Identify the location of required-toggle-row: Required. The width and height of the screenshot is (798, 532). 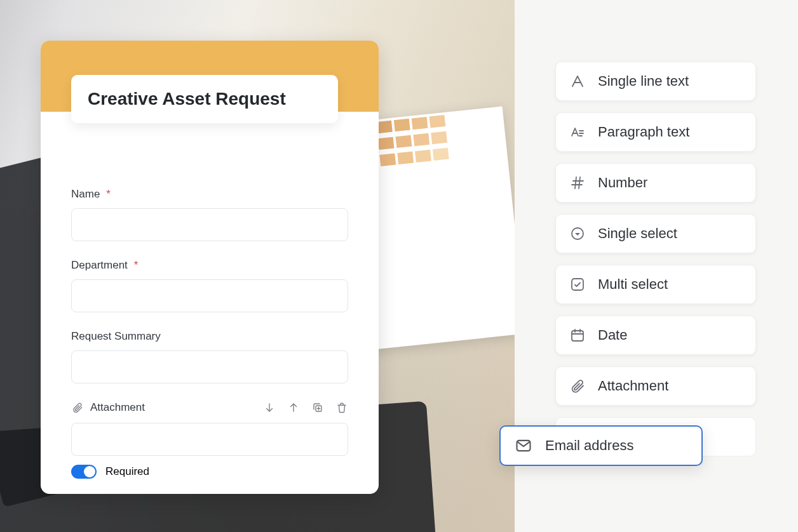
(210, 472).